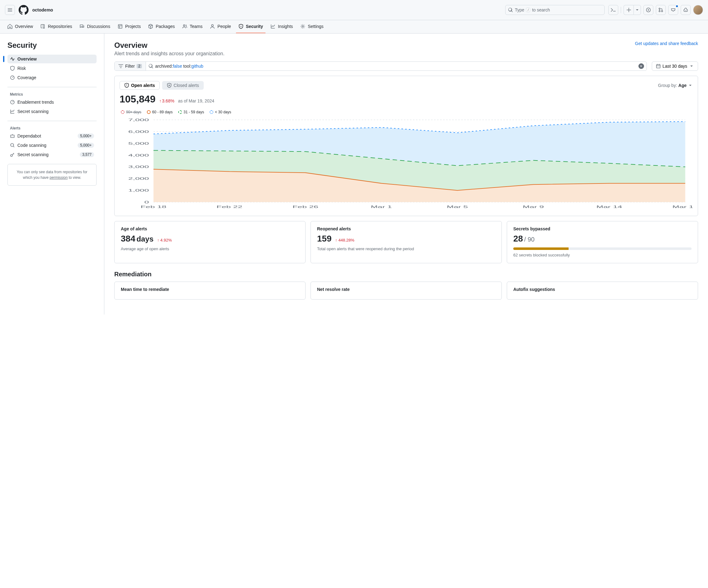  What do you see at coordinates (10, 10) in the screenshot?
I see `hamburger-button` at bounding box center [10, 10].